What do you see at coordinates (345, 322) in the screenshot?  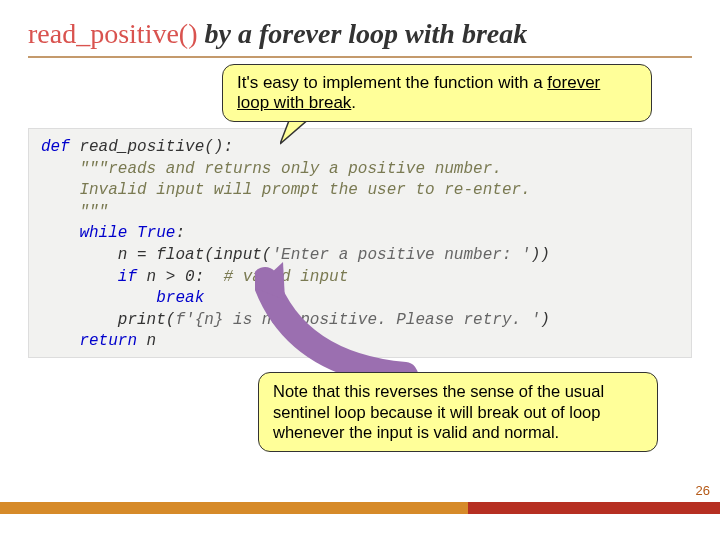 I see `pointer-arrow-icon` at bounding box center [345, 322].